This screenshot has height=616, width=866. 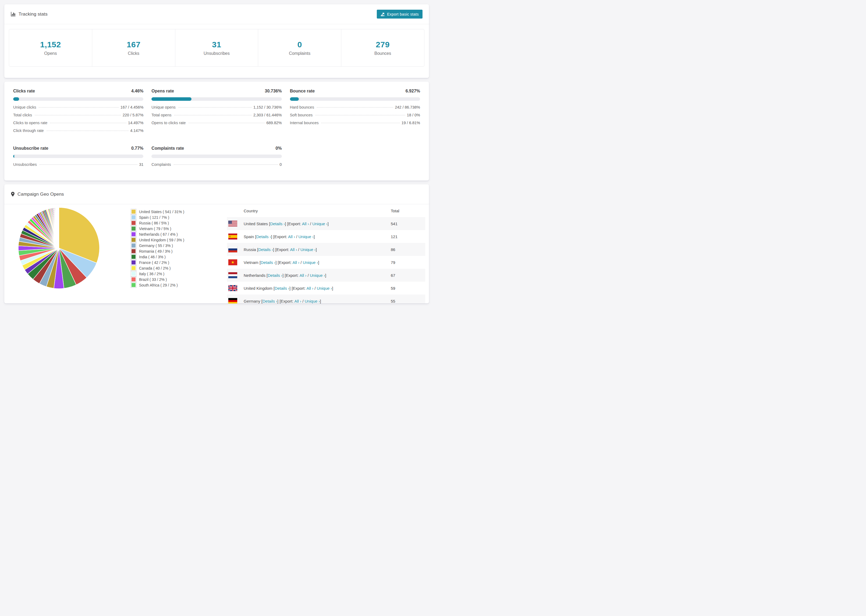 I want to click on rate-title: Opens rate, so click(x=163, y=91).